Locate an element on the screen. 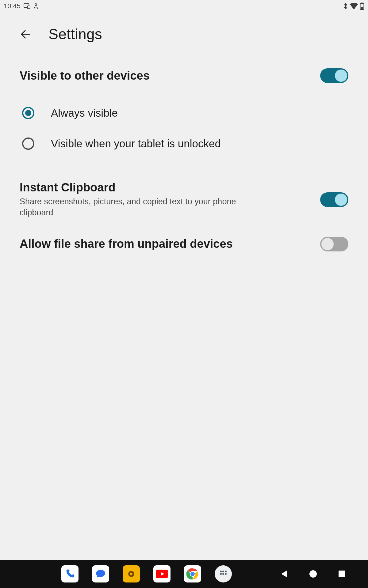 The height and width of the screenshot is (588, 368). taskbar-app-phone is located at coordinates (70, 574).